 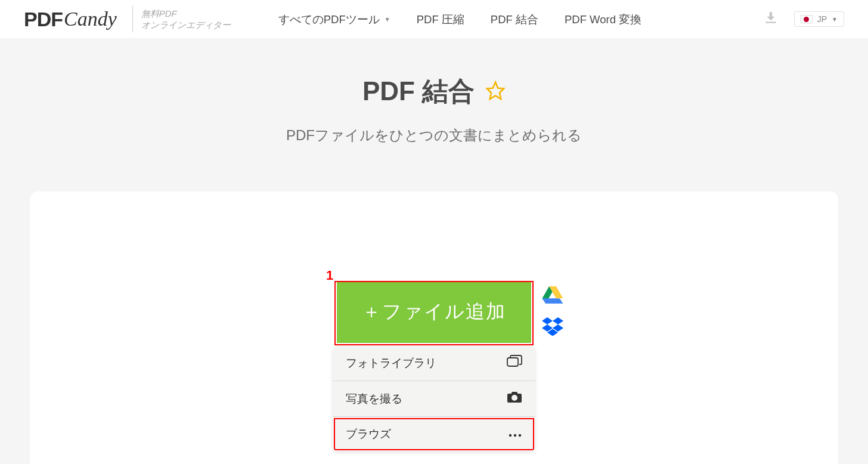 I want to click on cloud-icons, so click(x=553, y=311).